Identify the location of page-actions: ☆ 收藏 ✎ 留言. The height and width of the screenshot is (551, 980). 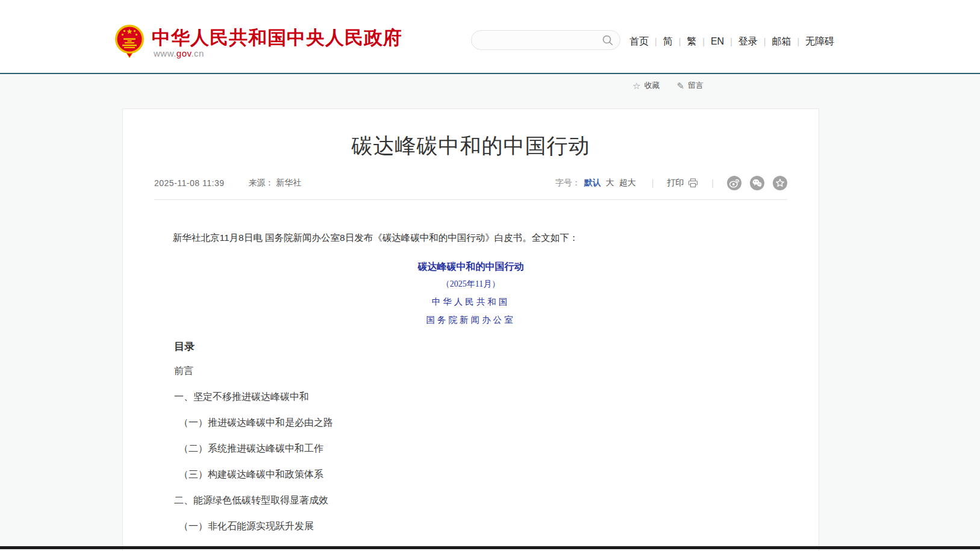
(668, 86).